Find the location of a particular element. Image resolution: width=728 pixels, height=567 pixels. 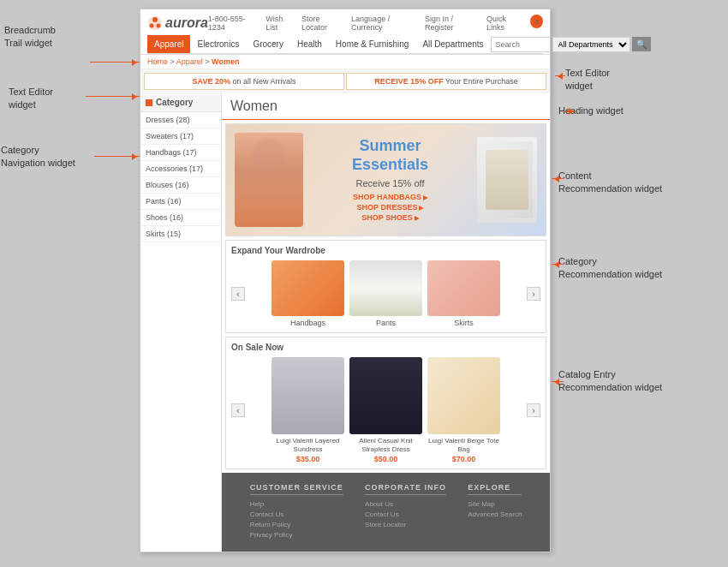

navigation-bar: Apparel Electronics Grocery Health Home … is located at coordinates (345, 45).